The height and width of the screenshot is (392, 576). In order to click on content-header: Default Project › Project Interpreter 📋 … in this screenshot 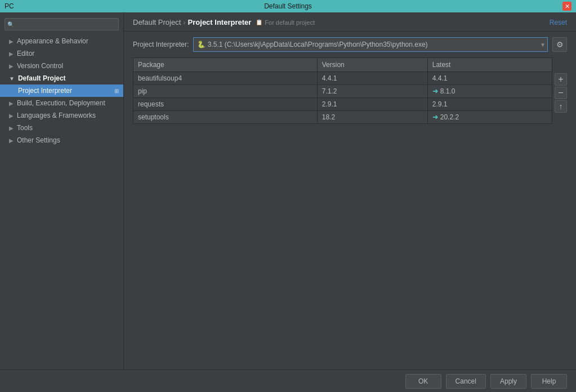, I will do `click(350, 22)`.